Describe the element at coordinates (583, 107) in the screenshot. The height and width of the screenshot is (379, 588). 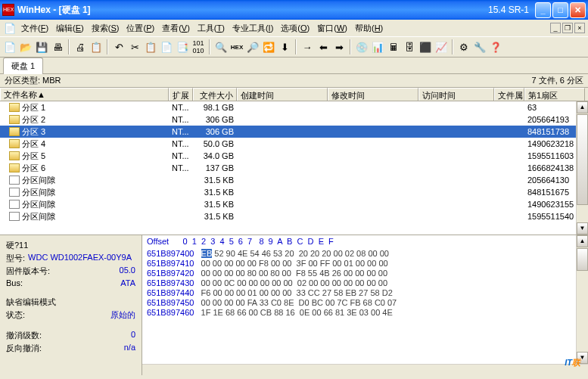
I see `scroll-up-icon: ▲` at that location.